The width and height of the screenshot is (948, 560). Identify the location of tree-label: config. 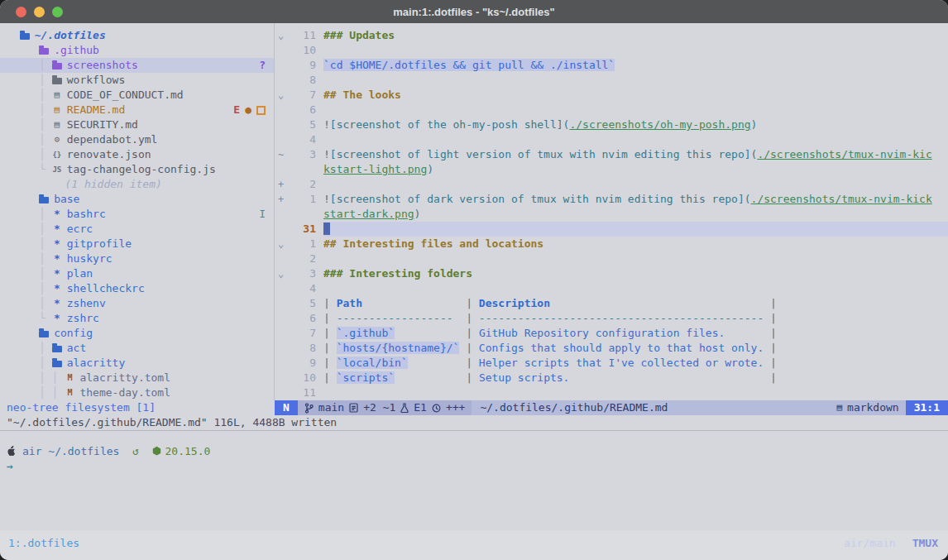
(73, 333).